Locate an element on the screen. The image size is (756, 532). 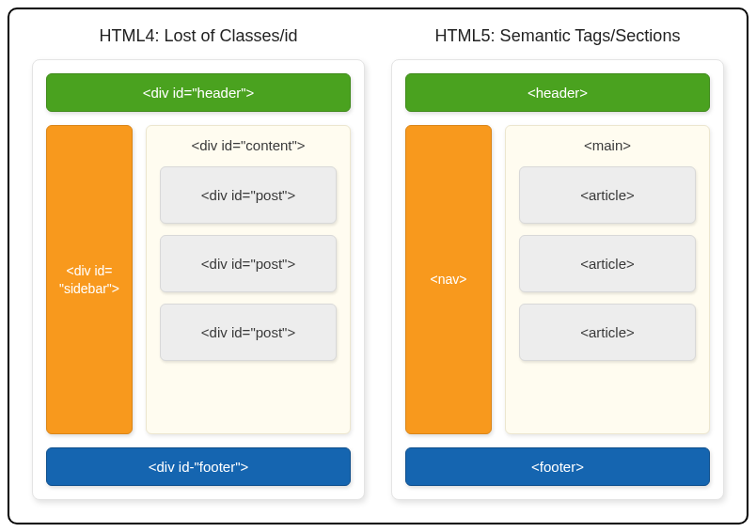
html5-footer-block: <footer> is located at coordinates (558, 466).